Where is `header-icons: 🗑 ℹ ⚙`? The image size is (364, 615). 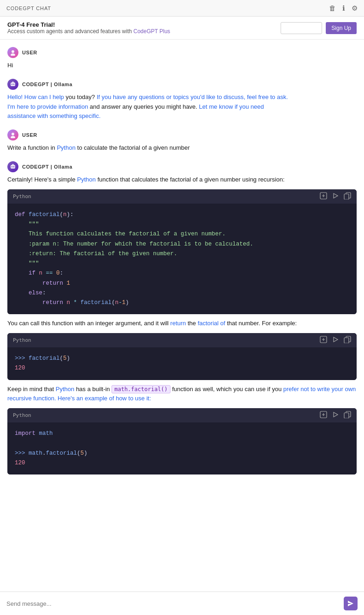 header-icons: 🗑 ℹ ⚙ is located at coordinates (343, 8).